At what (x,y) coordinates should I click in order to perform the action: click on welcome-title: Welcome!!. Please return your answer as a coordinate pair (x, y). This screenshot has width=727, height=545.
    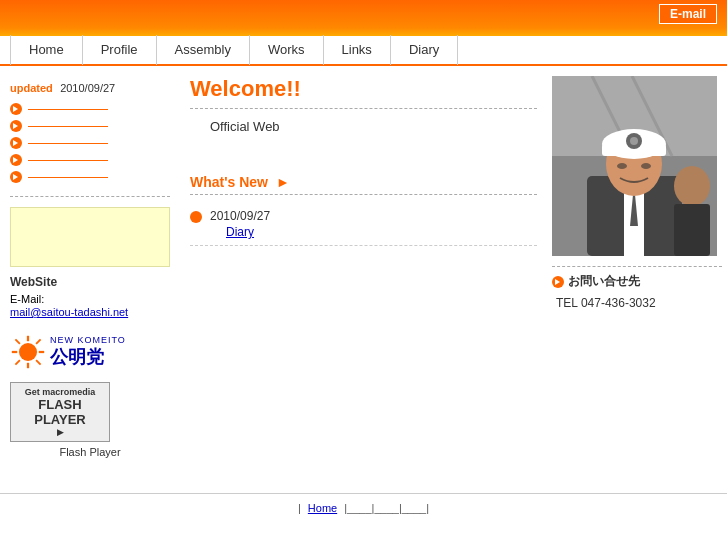
    Looking at the image, I should click on (364, 92).